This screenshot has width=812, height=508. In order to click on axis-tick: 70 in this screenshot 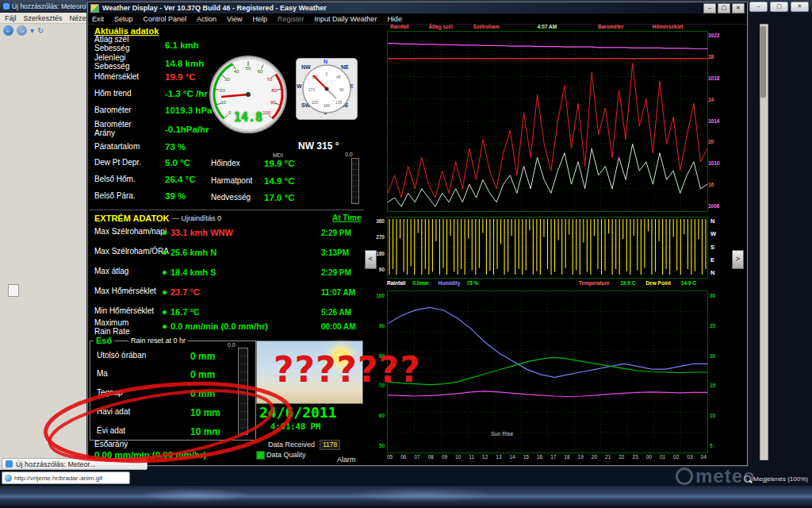, I will do `click(382, 386)`.